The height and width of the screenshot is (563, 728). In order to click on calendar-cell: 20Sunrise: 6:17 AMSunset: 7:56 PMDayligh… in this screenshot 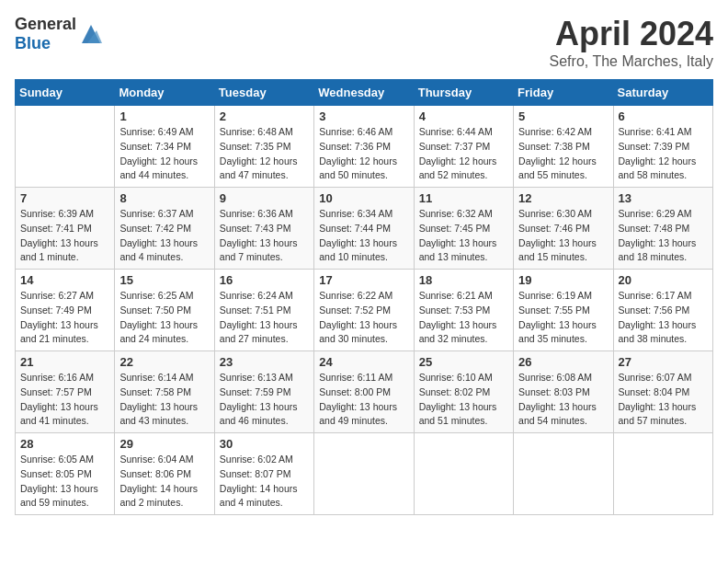, I will do `click(663, 311)`.